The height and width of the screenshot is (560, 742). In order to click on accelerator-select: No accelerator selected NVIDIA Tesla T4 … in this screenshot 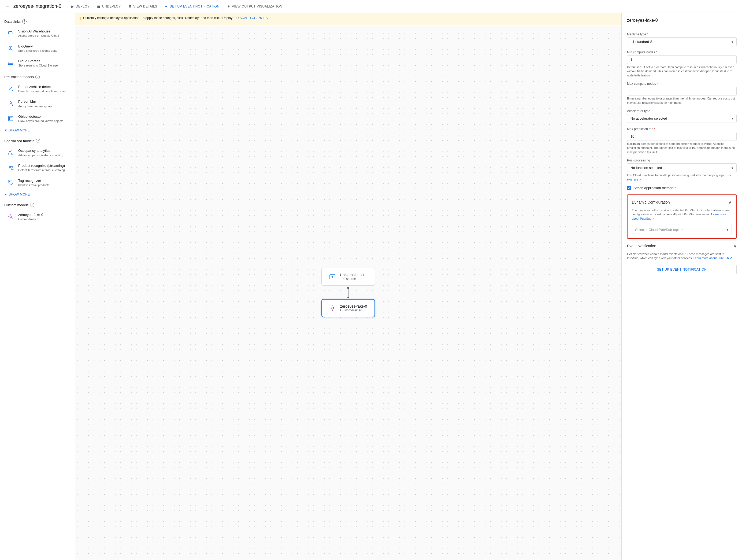, I will do `click(682, 118)`.